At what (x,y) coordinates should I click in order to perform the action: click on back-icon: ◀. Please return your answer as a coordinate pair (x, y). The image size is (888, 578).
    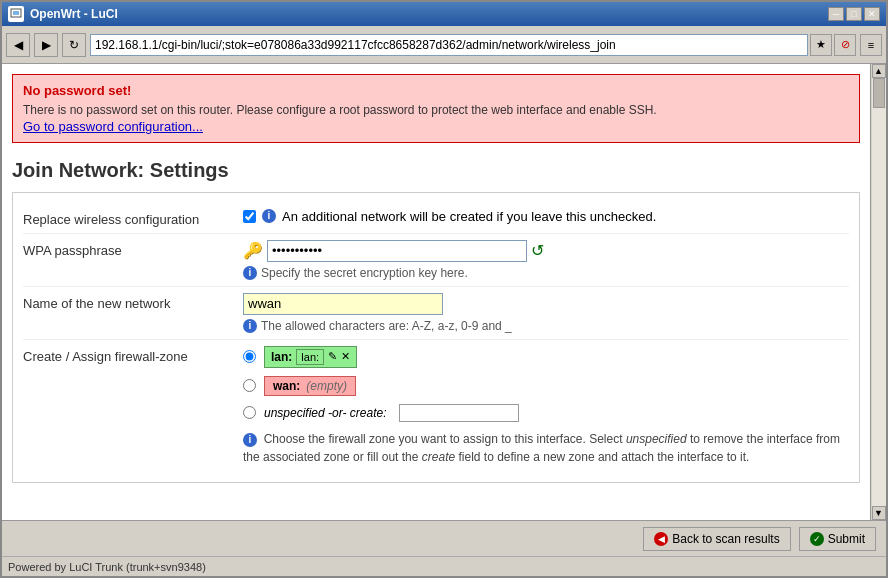
    Looking at the image, I should click on (661, 539).